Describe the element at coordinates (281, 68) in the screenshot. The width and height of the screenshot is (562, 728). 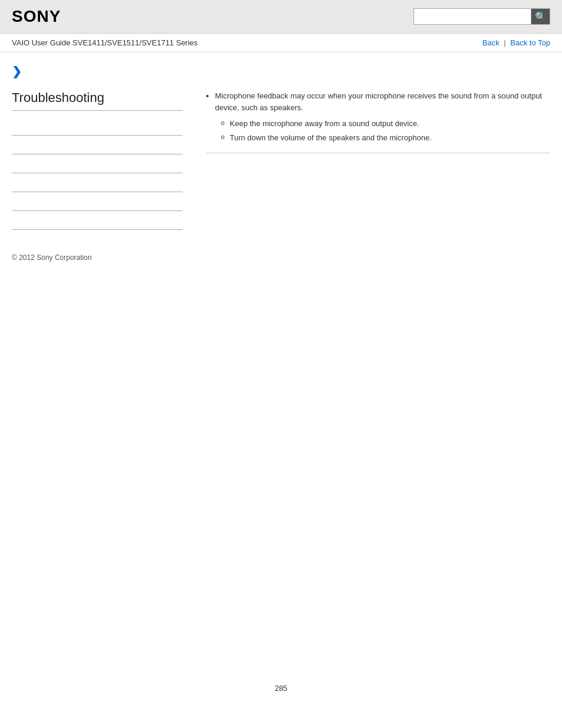
I see `breadcrumb-arrow: ❯` at that location.